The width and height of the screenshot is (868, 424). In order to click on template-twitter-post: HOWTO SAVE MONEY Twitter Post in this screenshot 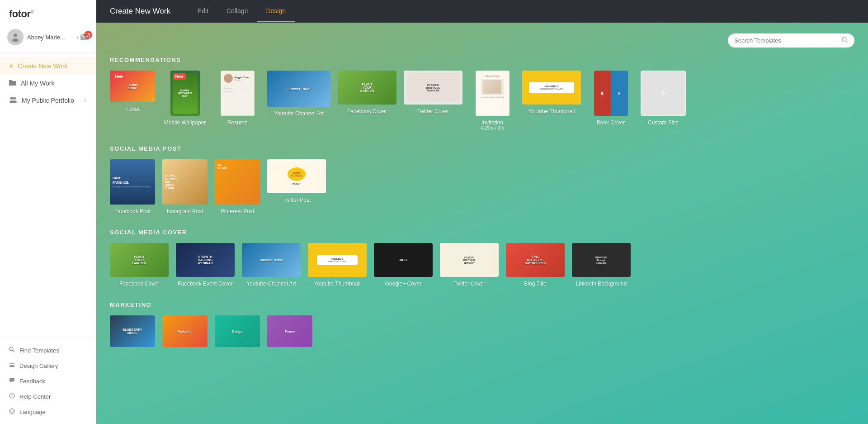, I will do `click(297, 187)`.